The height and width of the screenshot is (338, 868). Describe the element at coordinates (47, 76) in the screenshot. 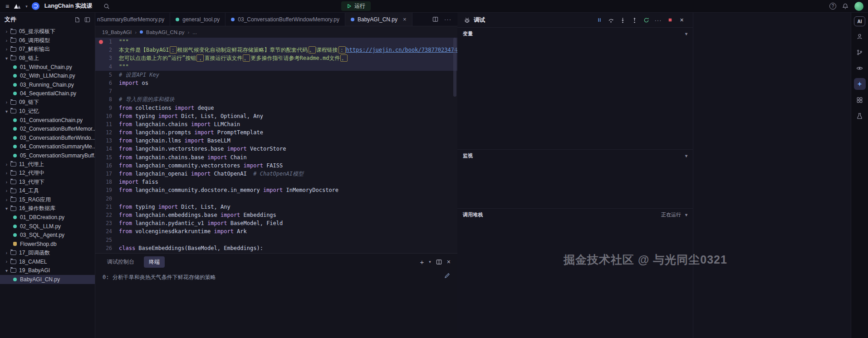

I see `tree-file-item: 02_With_LLMChain.py` at that location.